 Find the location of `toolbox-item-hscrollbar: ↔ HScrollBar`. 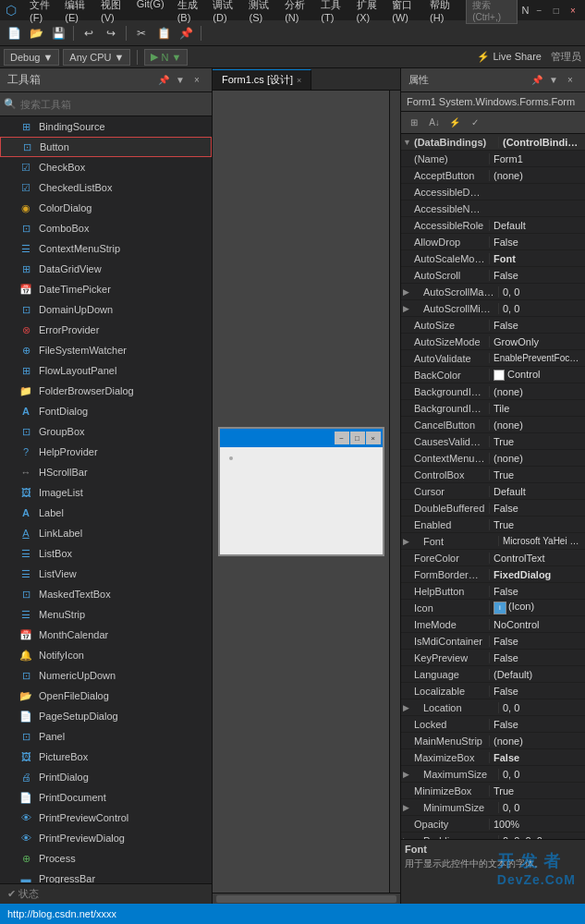

toolbox-item-hscrollbar: ↔ HScrollBar is located at coordinates (105, 472).